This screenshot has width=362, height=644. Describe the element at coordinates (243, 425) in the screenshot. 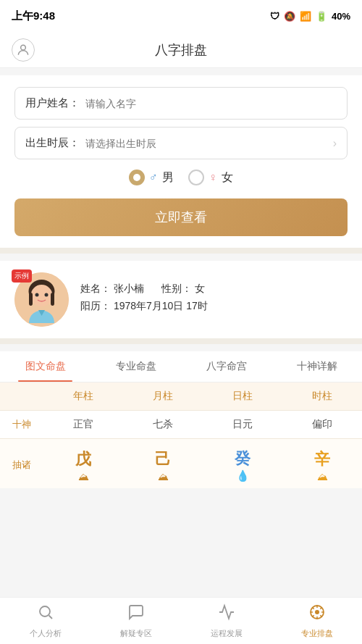

I see `shishen-rizhu: 日元` at that location.